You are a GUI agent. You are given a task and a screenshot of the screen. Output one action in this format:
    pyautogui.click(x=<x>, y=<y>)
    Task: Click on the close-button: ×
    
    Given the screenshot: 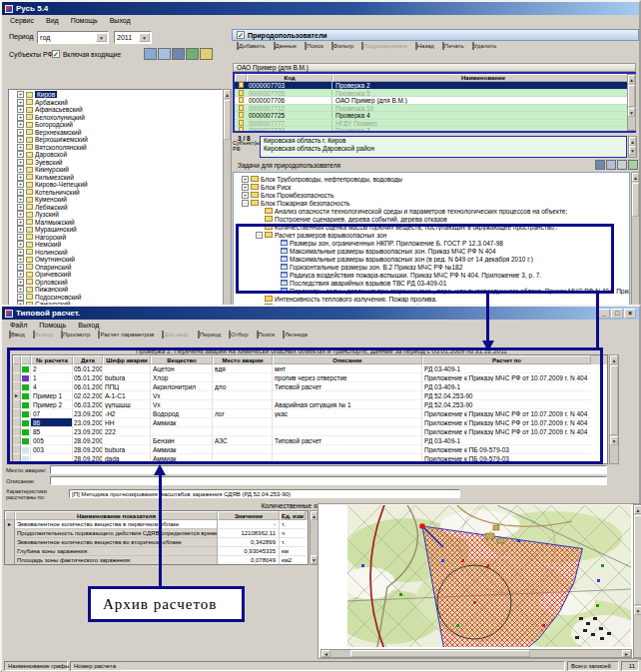 What is the action you would take?
    pyautogui.click(x=630, y=314)
    